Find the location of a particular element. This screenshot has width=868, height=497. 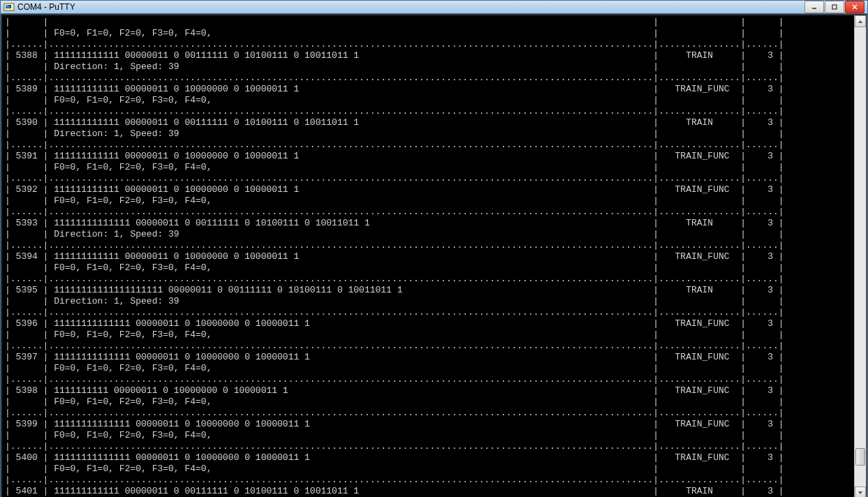

scroll-up-button is located at coordinates (860, 21).